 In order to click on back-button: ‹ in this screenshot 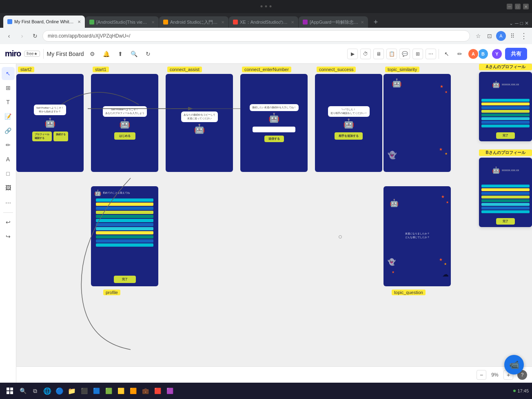, I will do `click(9, 36)`.